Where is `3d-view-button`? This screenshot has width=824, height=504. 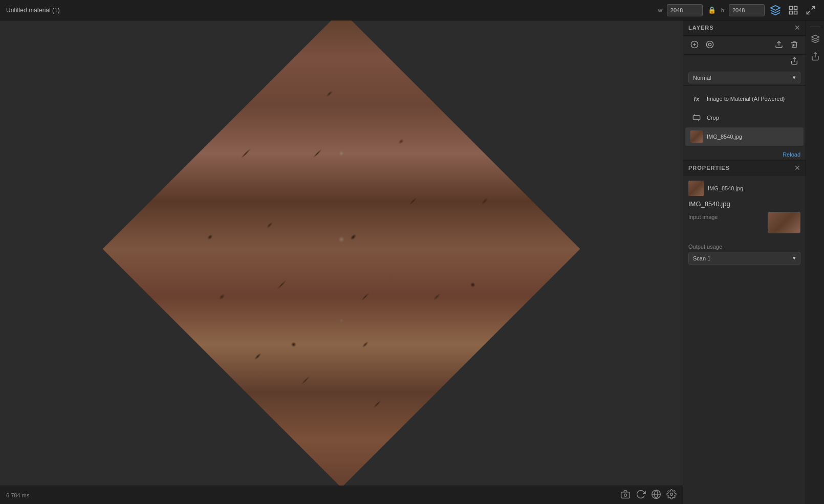 3d-view-button is located at coordinates (775, 10).